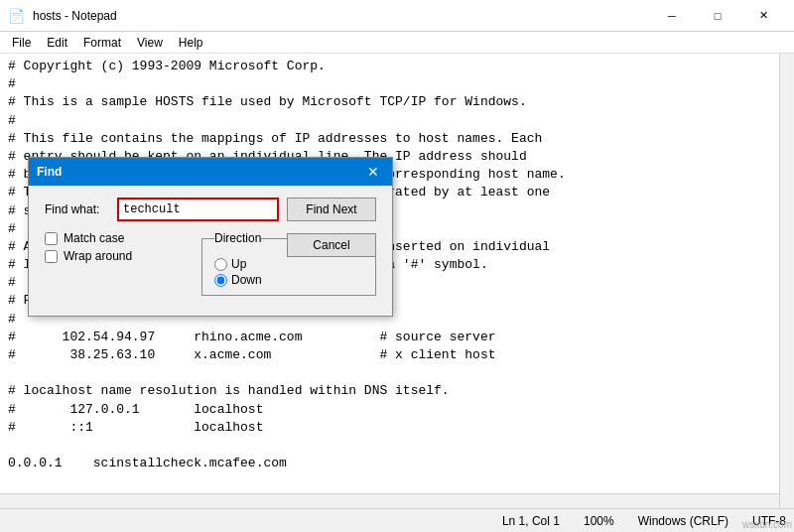 This screenshot has height=532, width=794. What do you see at coordinates (97, 256) in the screenshot?
I see `wrap-around-label: Wrap around` at bounding box center [97, 256].